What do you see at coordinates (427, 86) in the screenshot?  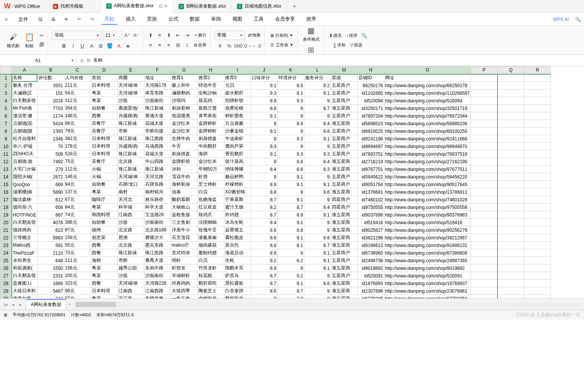 I see `cell: http://www.dianping.com/shop/66250176` at bounding box center [427, 86].